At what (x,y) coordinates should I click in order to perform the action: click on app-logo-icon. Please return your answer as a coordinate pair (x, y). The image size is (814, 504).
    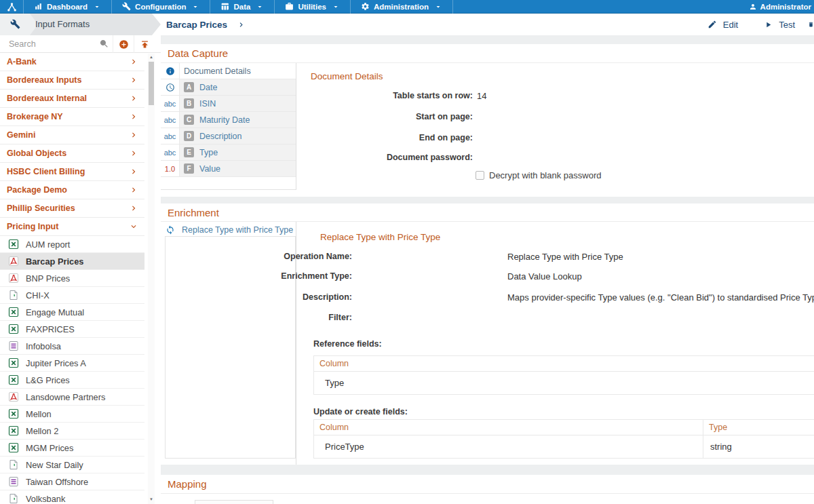
    Looking at the image, I should click on (12, 7).